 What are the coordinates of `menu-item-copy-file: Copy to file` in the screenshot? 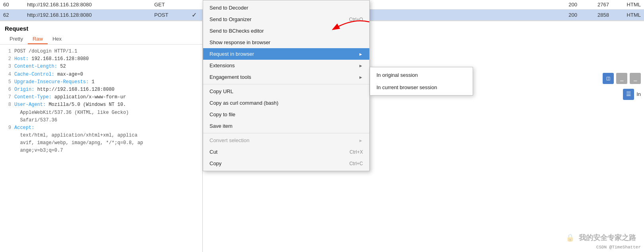 It's located at (286, 115).